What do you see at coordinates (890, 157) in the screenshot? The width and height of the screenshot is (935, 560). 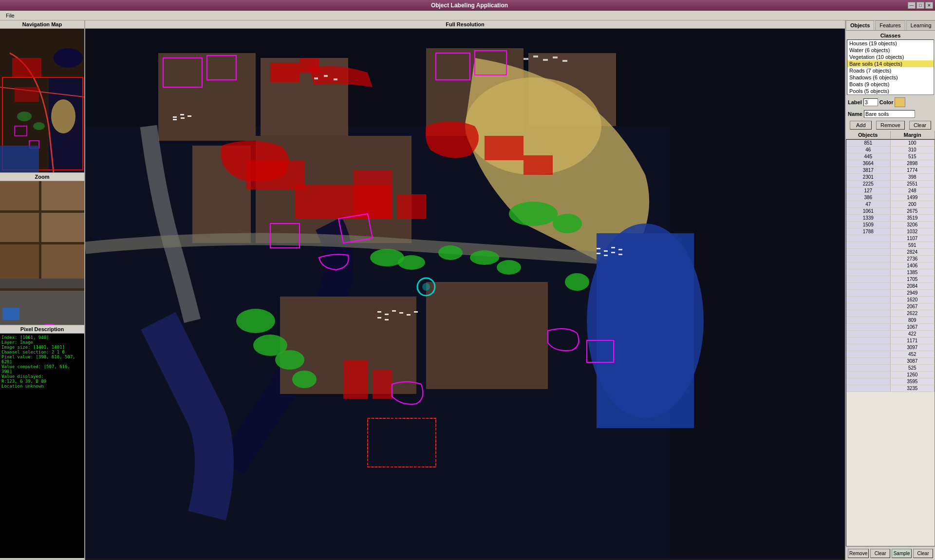 I see `table-row: 445 515` at bounding box center [890, 157].